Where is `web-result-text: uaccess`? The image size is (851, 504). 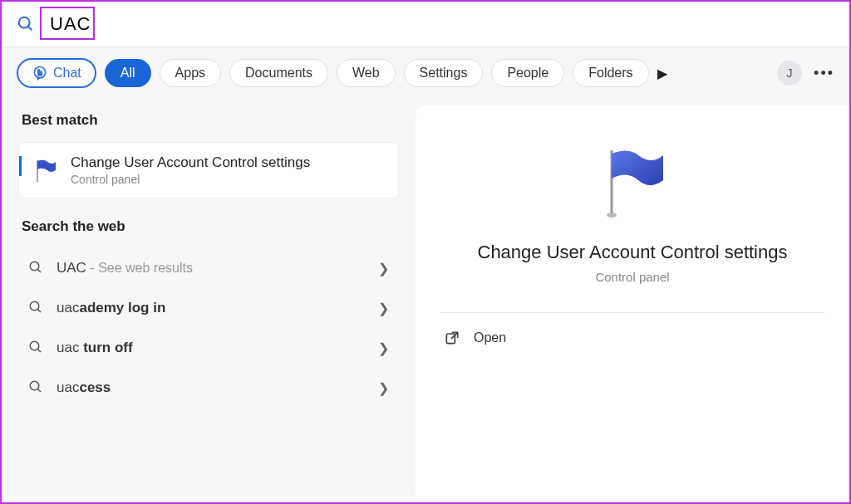 web-result-text: uaccess is located at coordinates (211, 388).